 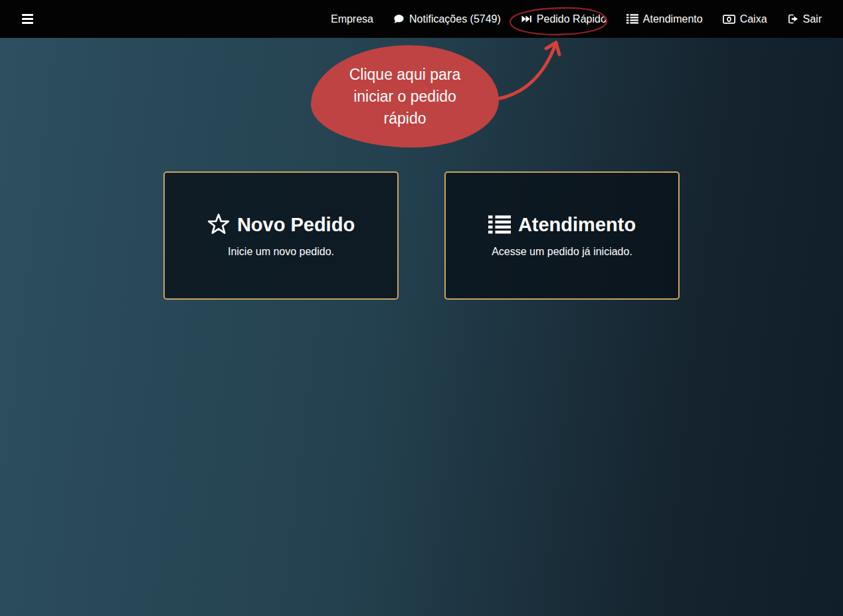 What do you see at coordinates (352, 19) in the screenshot?
I see `nav-item-label: Empresa` at bounding box center [352, 19].